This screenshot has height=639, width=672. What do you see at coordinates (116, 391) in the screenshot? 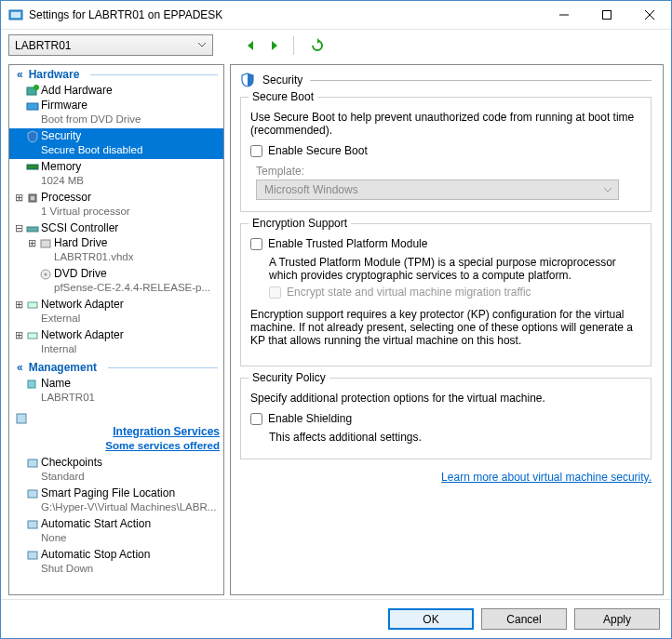
I see `tree-item-name: NameLABRTR01` at bounding box center [116, 391].